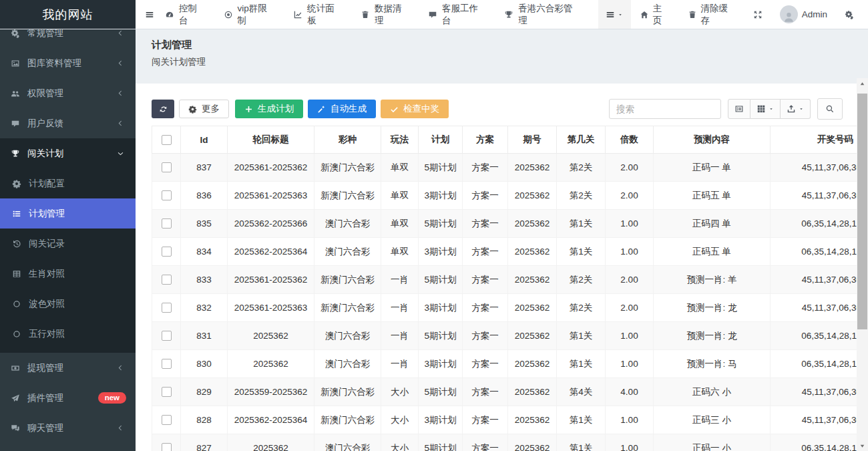 This screenshot has width=868, height=451. Describe the element at coordinates (68, 243) in the screenshot. I see `sidebar-item-challenge-record: 闯关记录` at that location.